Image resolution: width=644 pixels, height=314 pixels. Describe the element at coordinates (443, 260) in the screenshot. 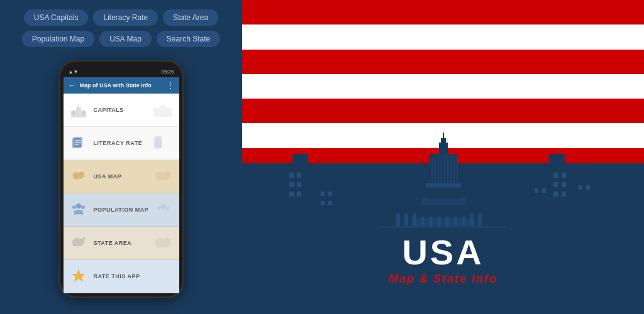

I see `usa-text-block: USA Map & State Info` at that location.